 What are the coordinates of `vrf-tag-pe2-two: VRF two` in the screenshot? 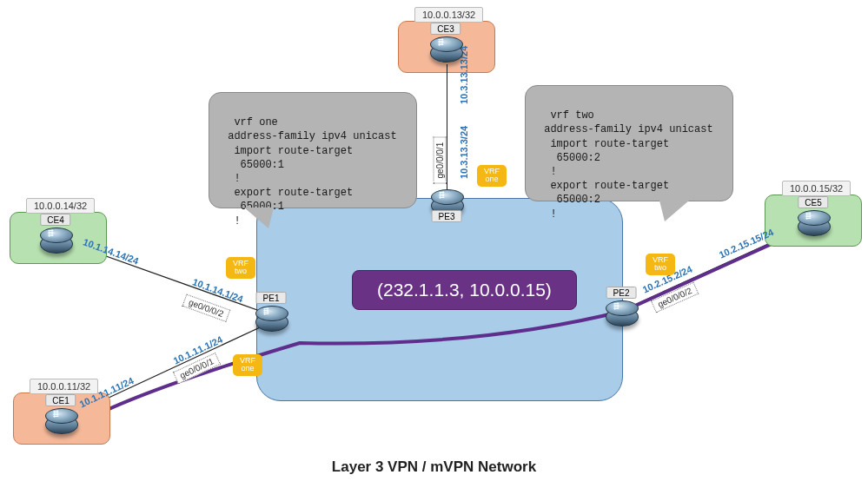 It's located at (660, 264).